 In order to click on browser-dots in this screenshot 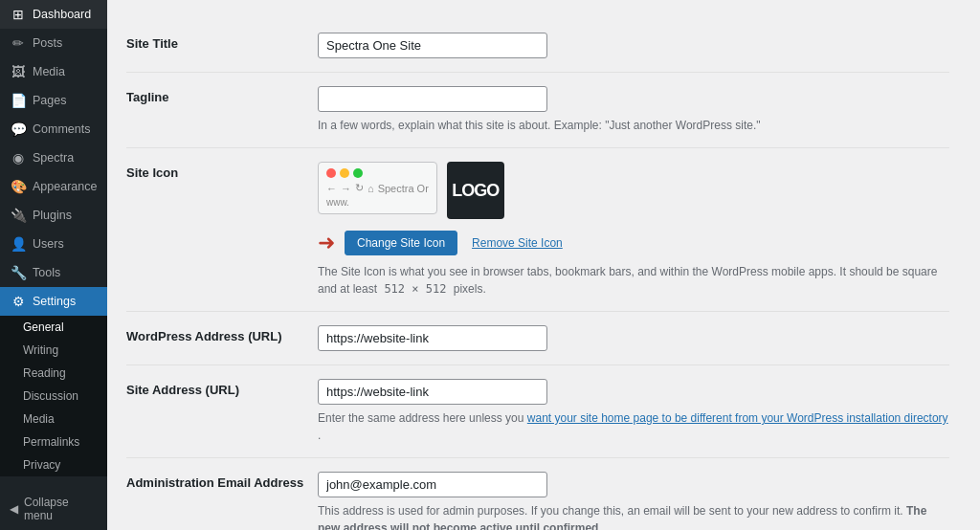, I will do `click(377, 173)`.